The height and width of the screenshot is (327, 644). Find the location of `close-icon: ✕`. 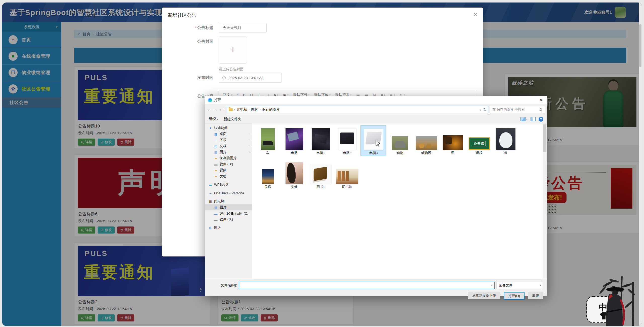

close-icon: ✕ is located at coordinates (475, 15).